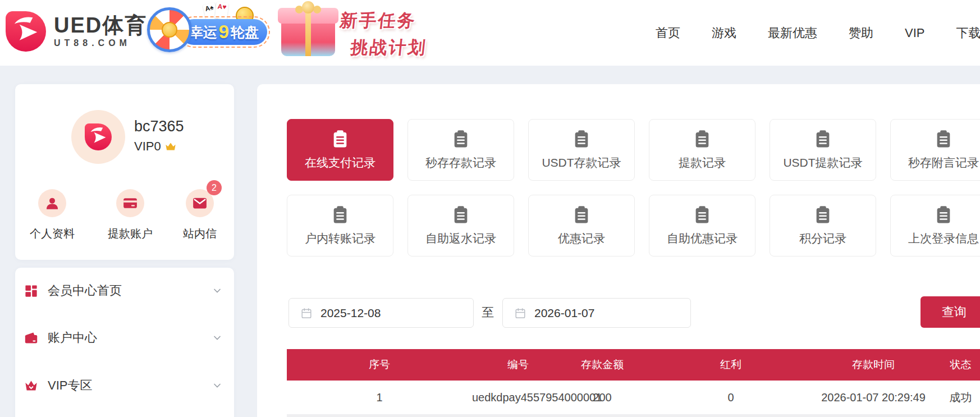  Describe the element at coordinates (379, 365) in the screenshot. I see `table-header-cell: 序号` at that location.